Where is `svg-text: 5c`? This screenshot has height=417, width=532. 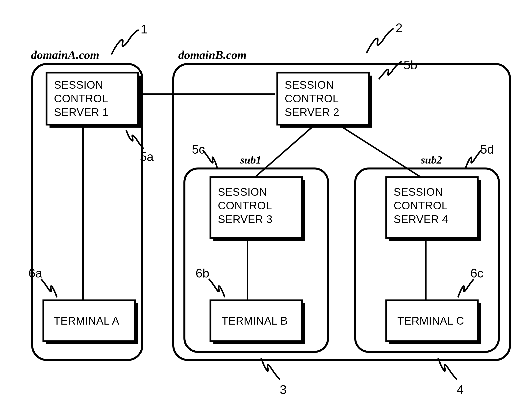
svg-text: 5c is located at coordinates (199, 149).